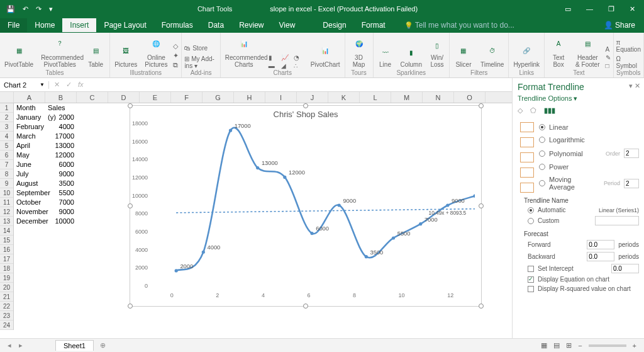 The width and height of the screenshot is (644, 352). I want to click on tab-file: File, so click(14, 25).